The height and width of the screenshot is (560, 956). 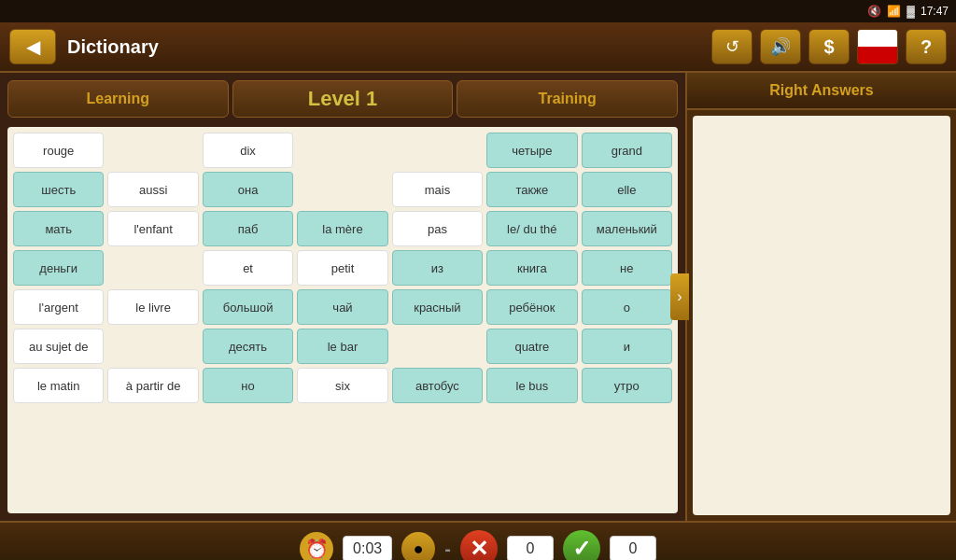 What do you see at coordinates (342, 385) in the screenshot?
I see `word-cell: six` at bounding box center [342, 385].